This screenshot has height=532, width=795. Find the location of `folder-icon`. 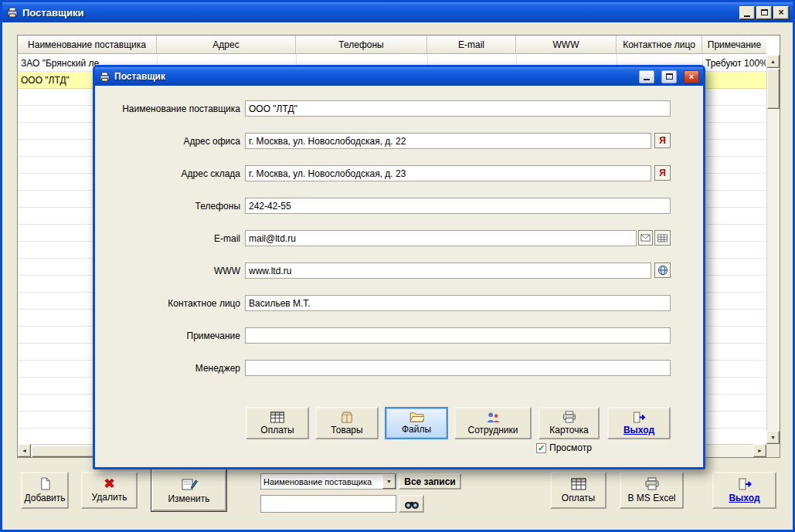

folder-icon is located at coordinates (417, 417).